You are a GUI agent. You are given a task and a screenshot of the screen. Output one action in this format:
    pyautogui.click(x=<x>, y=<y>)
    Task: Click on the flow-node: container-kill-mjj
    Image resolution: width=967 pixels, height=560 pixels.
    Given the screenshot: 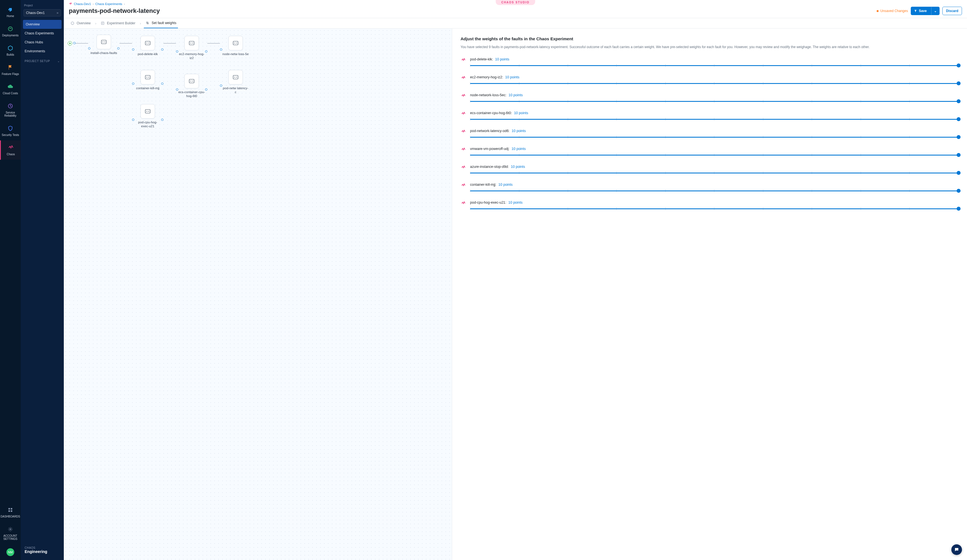 What is the action you would take?
    pyautogui.click(x=148, y=80)
    